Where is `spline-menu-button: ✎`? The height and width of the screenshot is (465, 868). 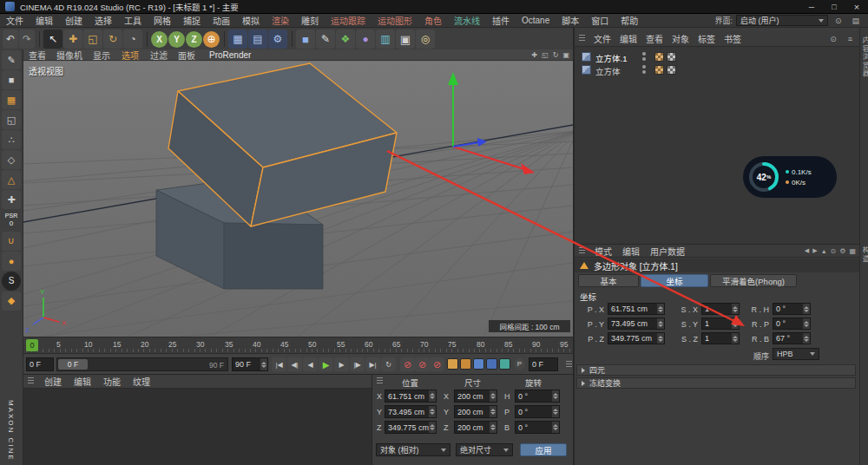 spline-menu-button: ✎ is located at coordinates (326, 39).